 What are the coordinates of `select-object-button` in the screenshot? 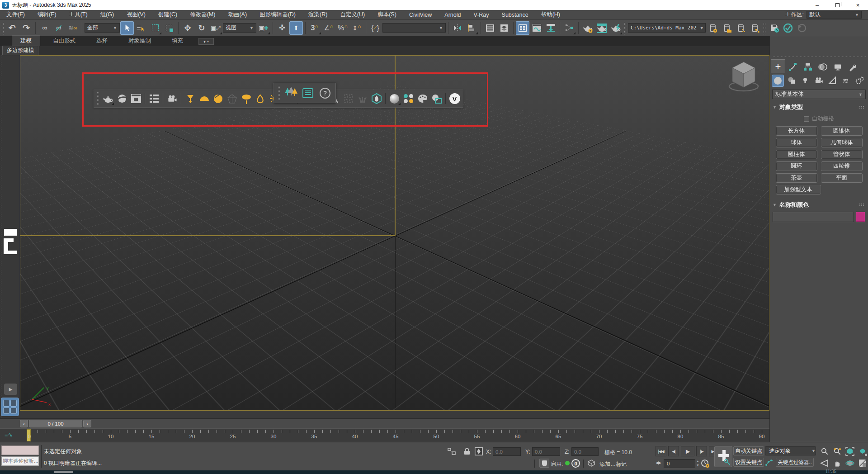 It's located at (127, 28).